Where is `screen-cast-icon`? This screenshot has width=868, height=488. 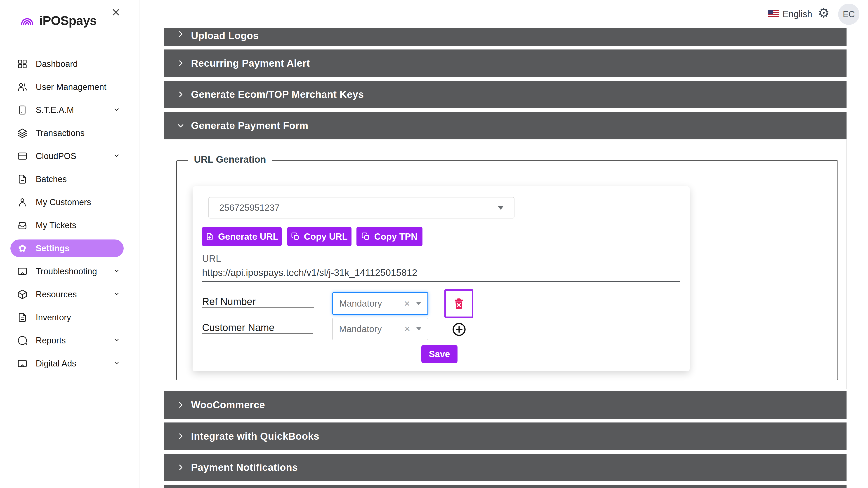
screen-cast-icon is located at coordinates (22, 271).